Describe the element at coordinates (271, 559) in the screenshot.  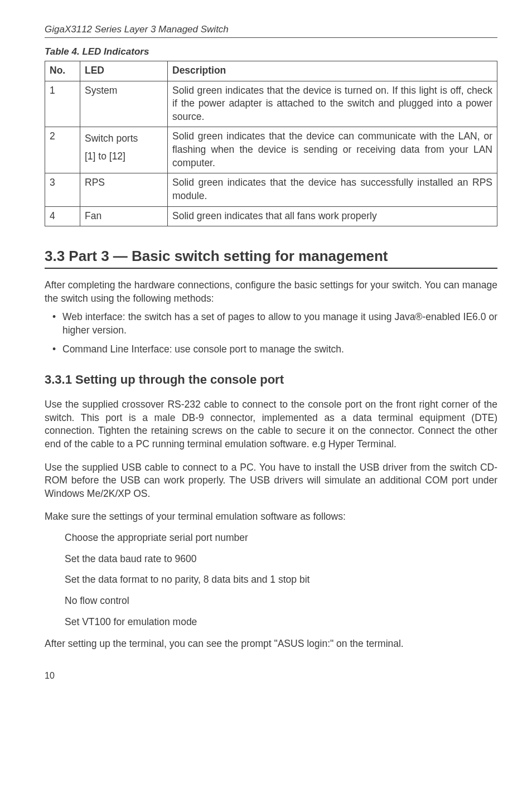
I see `list-item: Set the data baud rate to 9600` at that location.